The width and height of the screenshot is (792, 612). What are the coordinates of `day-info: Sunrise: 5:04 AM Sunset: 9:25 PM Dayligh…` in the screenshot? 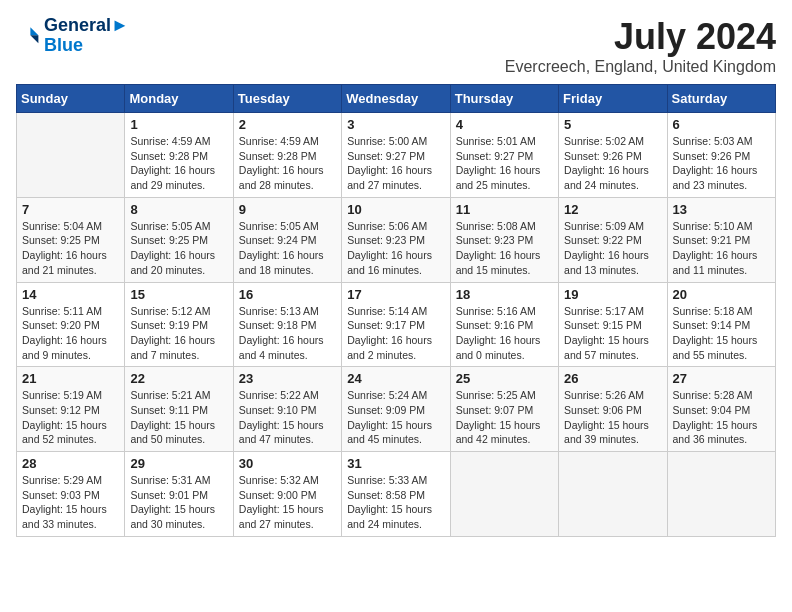 It's located at (70, 248).